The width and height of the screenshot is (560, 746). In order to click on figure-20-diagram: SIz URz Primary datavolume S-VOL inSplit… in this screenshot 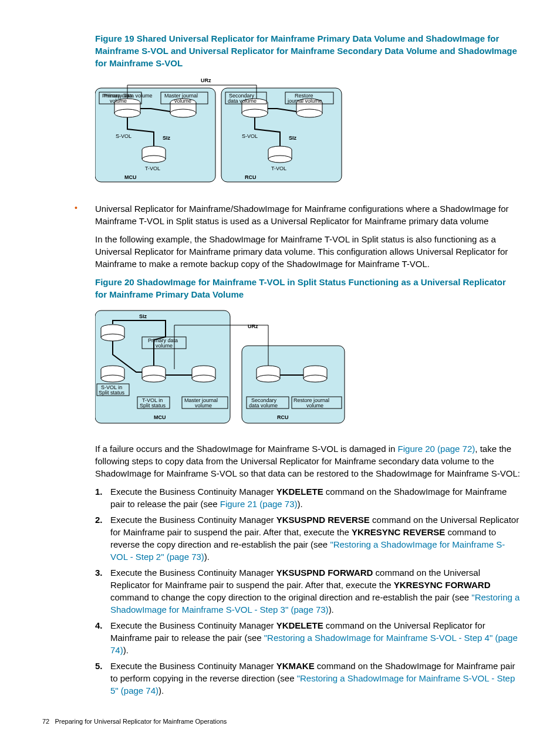, I will do `click(308, 367)`.